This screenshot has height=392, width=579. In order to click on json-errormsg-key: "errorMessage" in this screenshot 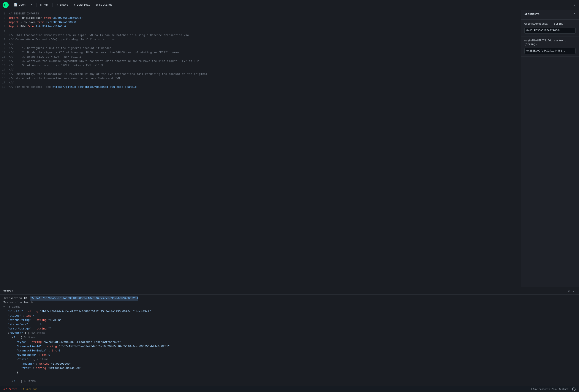, I will do `click(19, 329)`.